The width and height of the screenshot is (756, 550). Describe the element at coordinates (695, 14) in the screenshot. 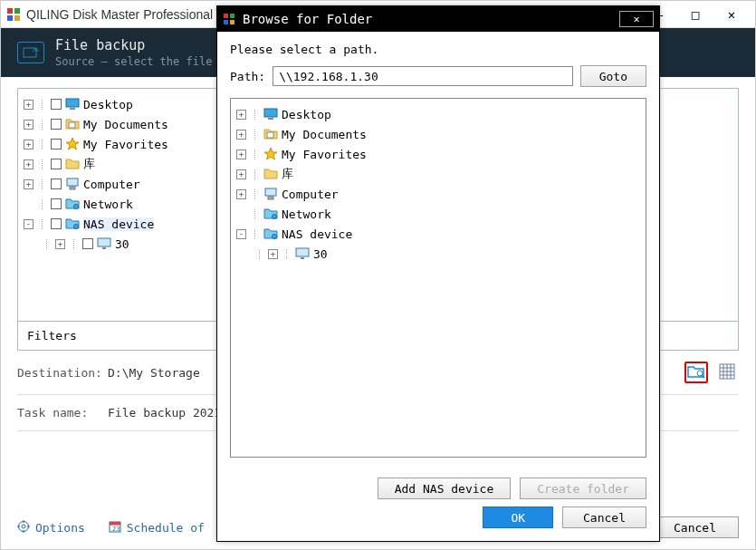

I see `maximize-button: □` at that location.